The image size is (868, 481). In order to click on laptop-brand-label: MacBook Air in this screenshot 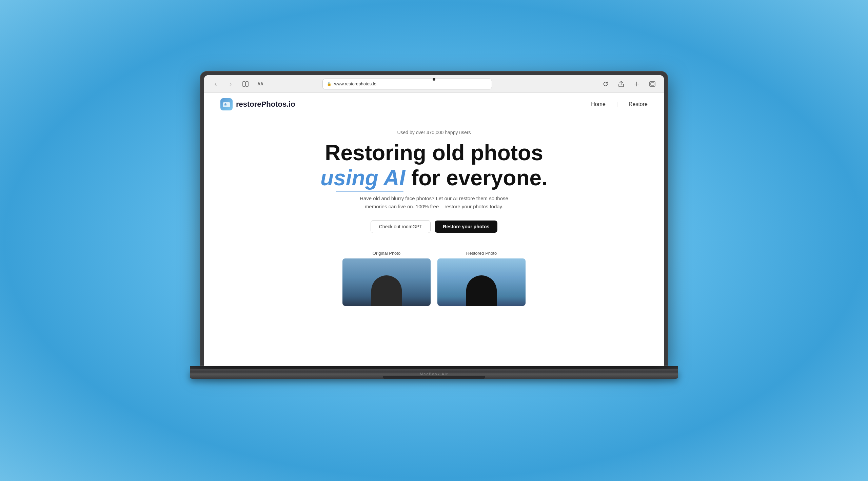, I will do `click(434, 374)`.